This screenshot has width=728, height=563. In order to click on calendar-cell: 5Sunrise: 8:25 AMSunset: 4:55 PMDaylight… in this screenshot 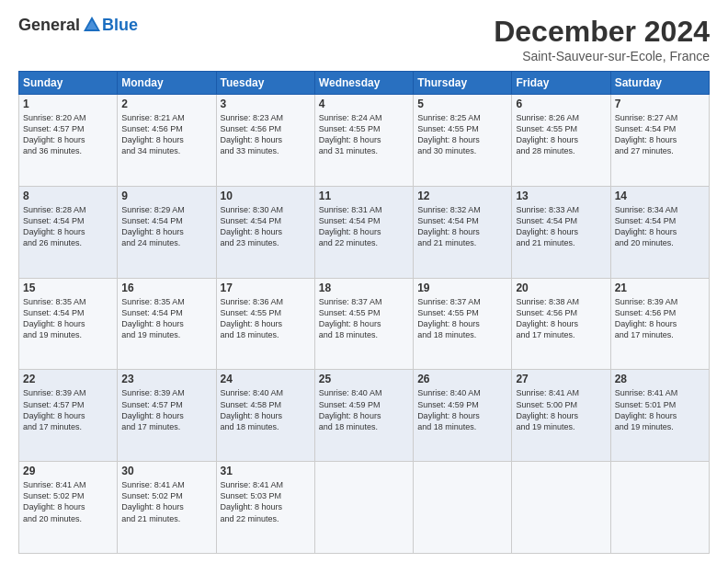, I will do `click(463, 141)`.